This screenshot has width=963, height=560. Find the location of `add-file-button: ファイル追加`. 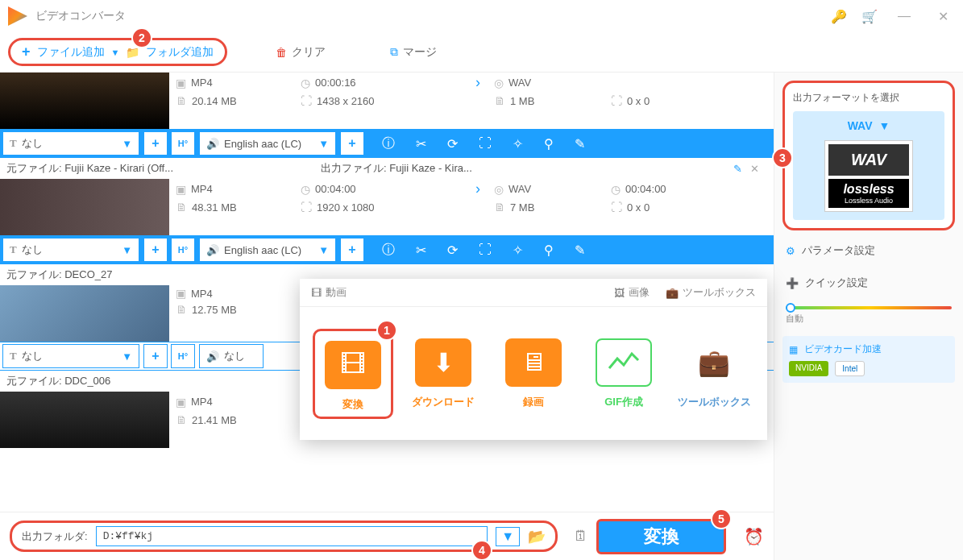

add-file-button: ファイル追加 is located at coordinates (71, 52).